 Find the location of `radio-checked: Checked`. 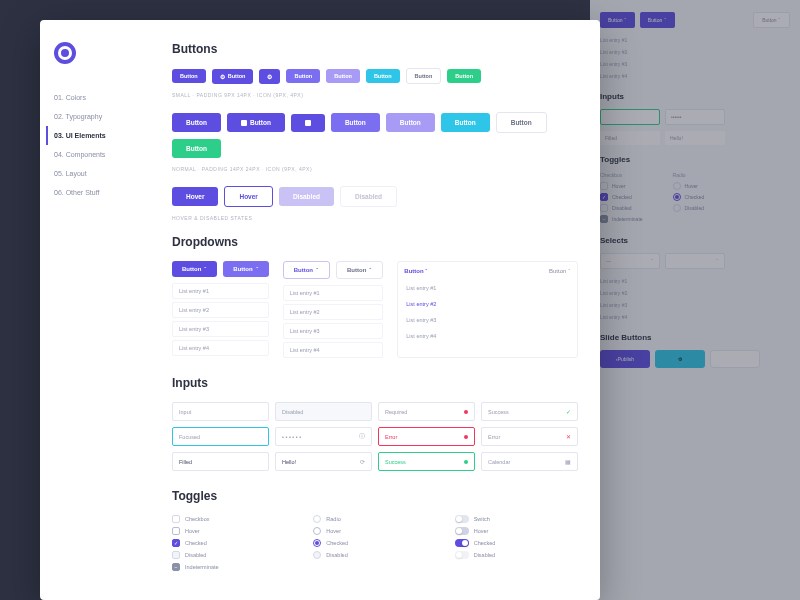

radio-checked: Checked is located at coordinates (374, 543).